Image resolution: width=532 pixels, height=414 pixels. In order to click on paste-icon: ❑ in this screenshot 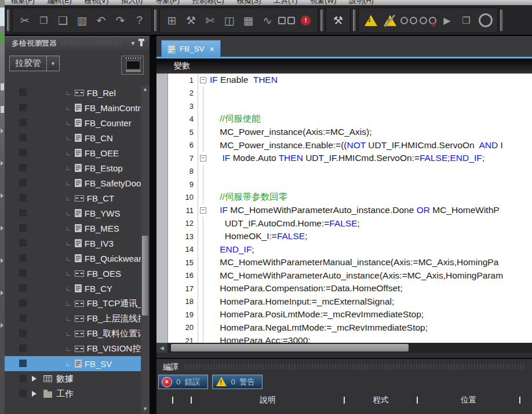, I will do `click(63, 21)`.